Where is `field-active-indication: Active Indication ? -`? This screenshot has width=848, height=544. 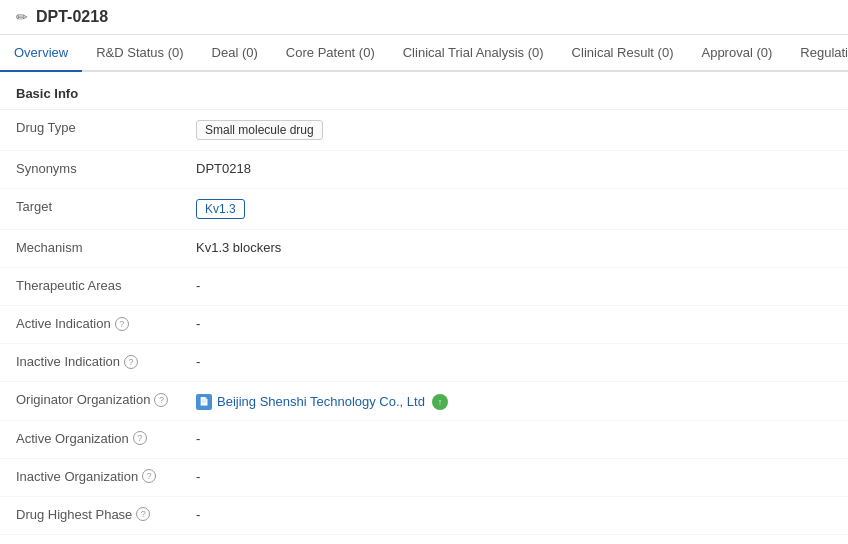 field-active-indication: Active Indication ? - is located at coordinates (424, 325).